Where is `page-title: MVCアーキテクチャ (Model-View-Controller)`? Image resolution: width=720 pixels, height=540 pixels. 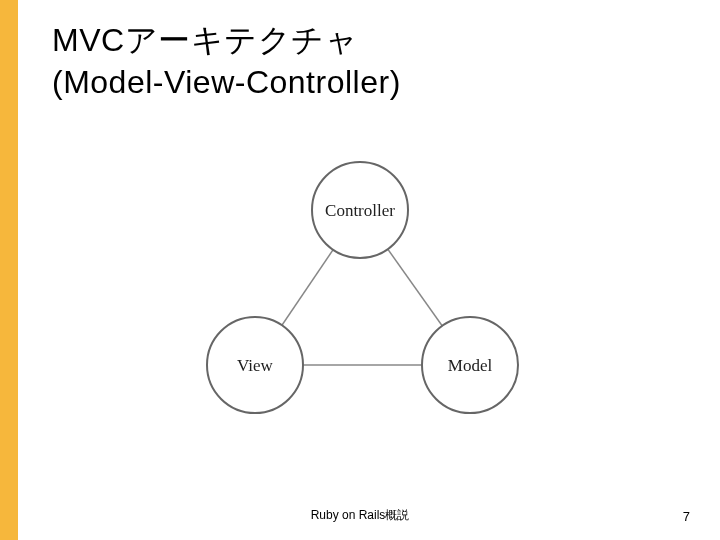 page-title: MVCアーキテクチャ (Model-View-Controller) is located at coordinates (226, 62).